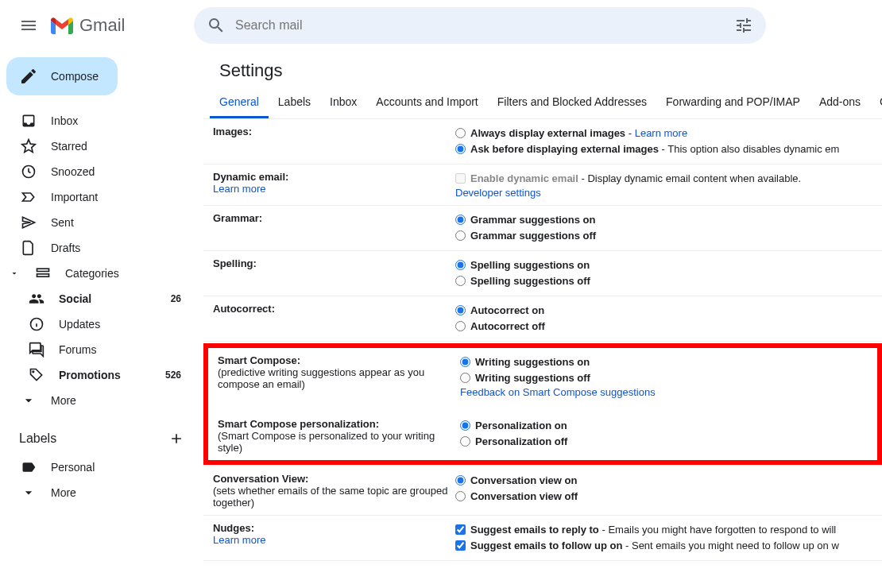 The image size is (882, 588). What do you see at coordinates (667, 236) in the screenshot?
I see `radio-grammar-off: Grammar suggestions off` at bounding box center [667, 236].